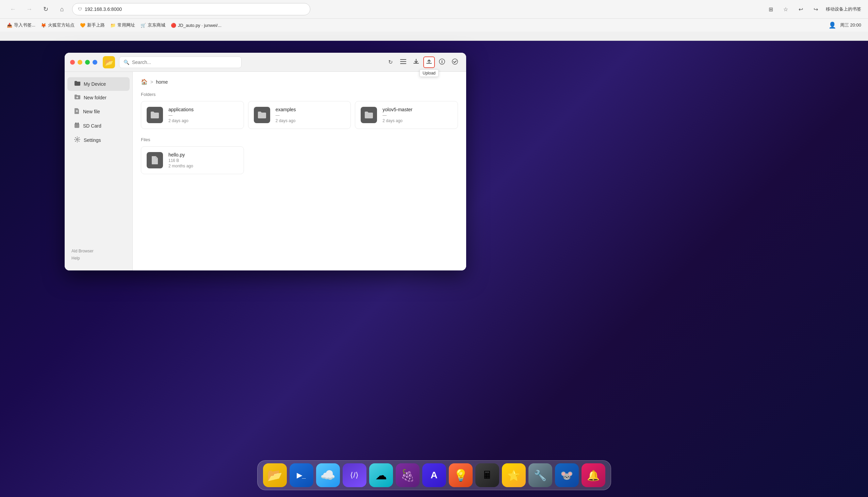 Image resolution: width=868 pixels, height=497 pixels. I want to click on dock-grape-app: 🍇, so click(408, 475).